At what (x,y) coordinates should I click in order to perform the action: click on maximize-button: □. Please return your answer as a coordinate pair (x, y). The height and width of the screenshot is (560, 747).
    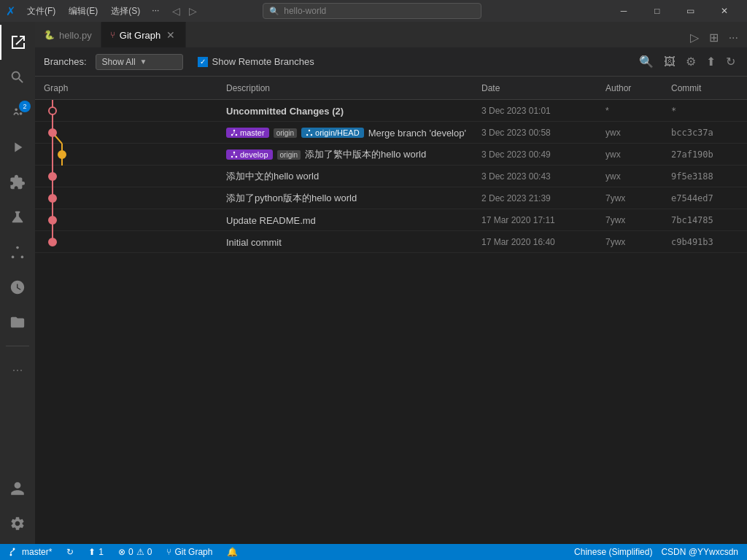
    Looking at the image, I should click on (657, 11).